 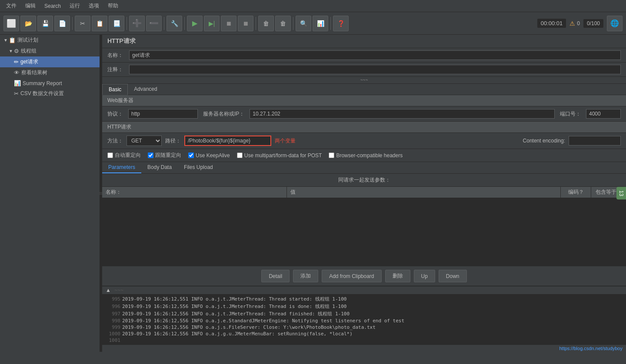 What do you see at coordinates (173, 141) in the screenshot?
I see `path-label: 路径：` at bounding box center [173, 141].